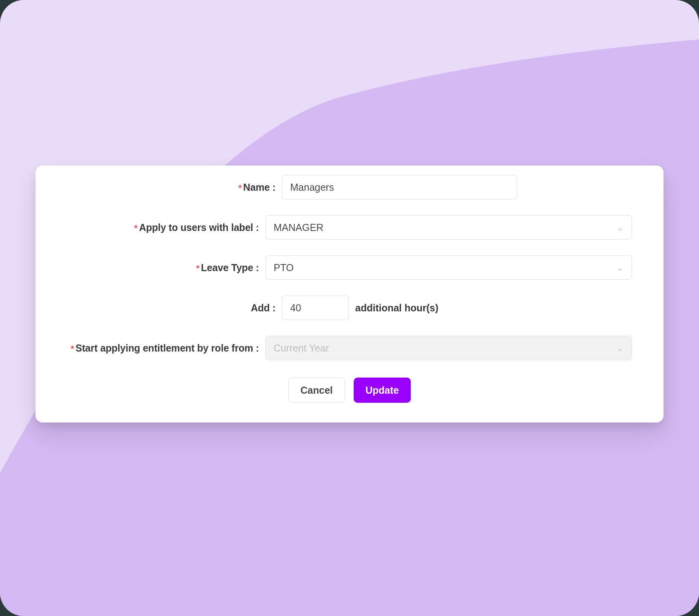 The image size is (699, 616). I want to click on label-apply: *Apply to users with label :, so click(166, 228).